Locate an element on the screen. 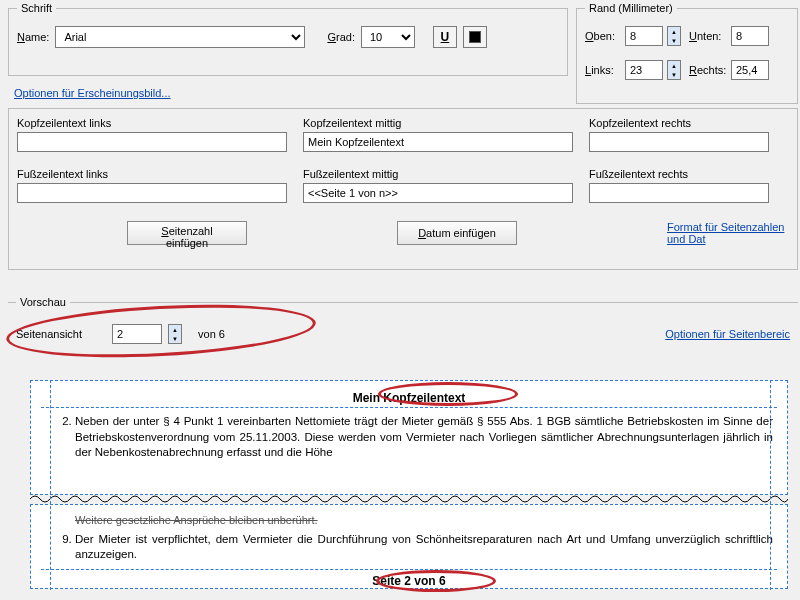  margin-left-spinner: ▲▼ is located at coordinates (674, 70).